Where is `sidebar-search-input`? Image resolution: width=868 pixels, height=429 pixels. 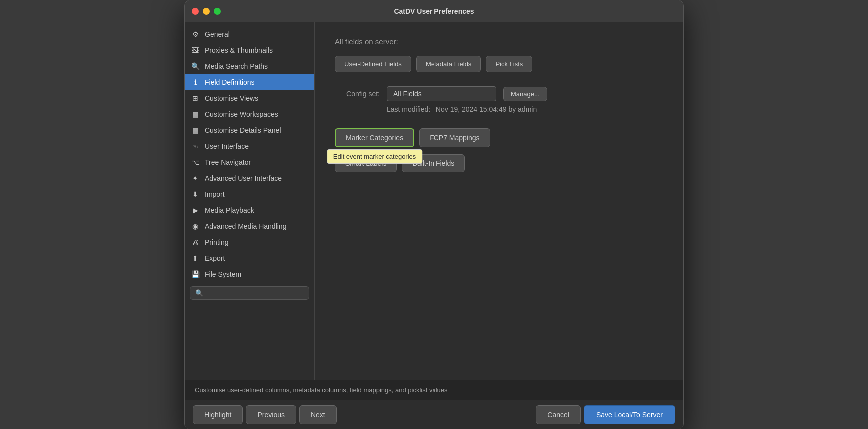 sidebar-search-input is located at coordinates (250, 293).